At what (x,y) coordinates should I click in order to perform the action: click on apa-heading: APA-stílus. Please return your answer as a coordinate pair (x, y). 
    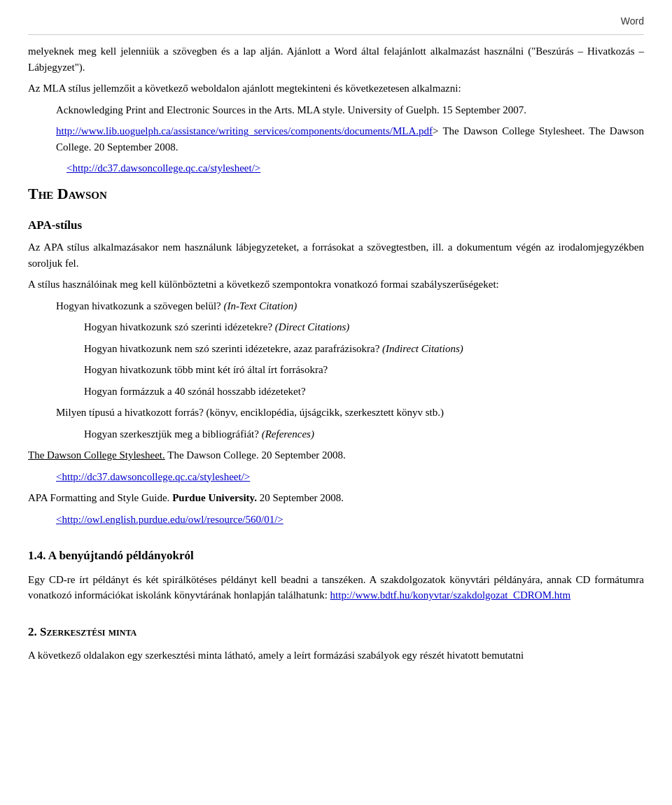
    Looking at the image, I should click on (336, 225).